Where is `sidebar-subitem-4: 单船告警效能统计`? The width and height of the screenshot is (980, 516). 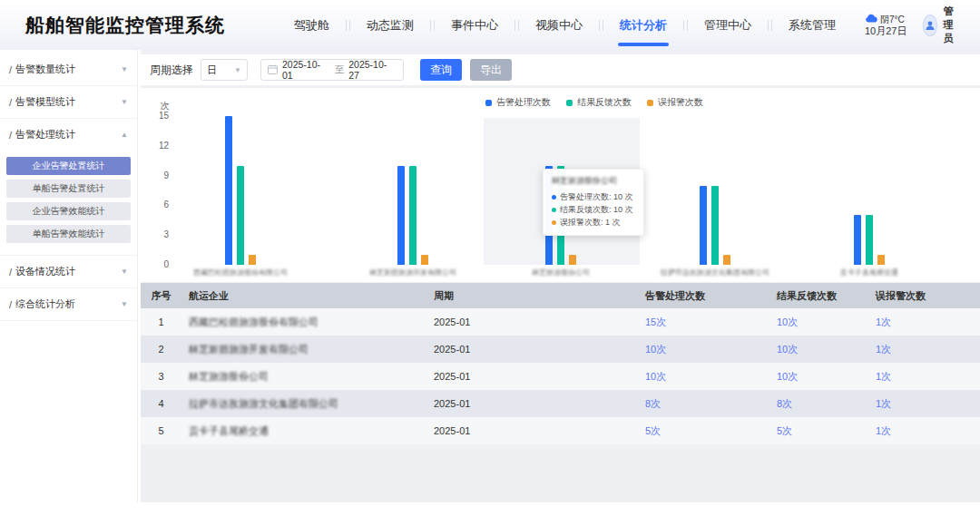
sidebar-subitem-4: 单船告警效能统计 is located at coordinates (69, 234).